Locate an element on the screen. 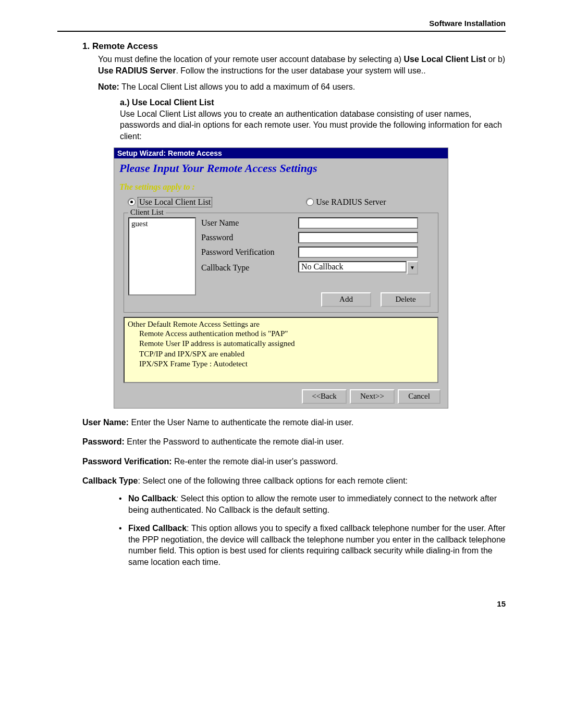 The height and width of the screenshot is (728, 563). def-text: Enter the Password to authenticate the r… is located at coordinates (235, 442).